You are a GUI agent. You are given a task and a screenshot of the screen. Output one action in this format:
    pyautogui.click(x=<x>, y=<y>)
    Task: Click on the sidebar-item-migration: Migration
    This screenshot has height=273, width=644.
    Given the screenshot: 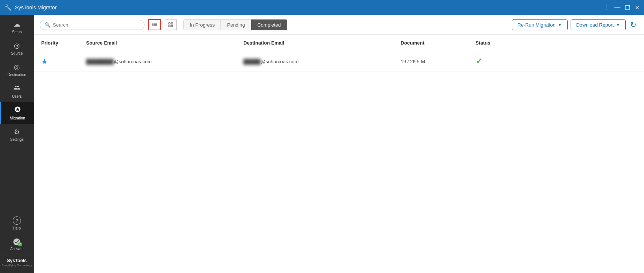 What is the action you would take?
    pyautogui.click(x=17, y=113)
    